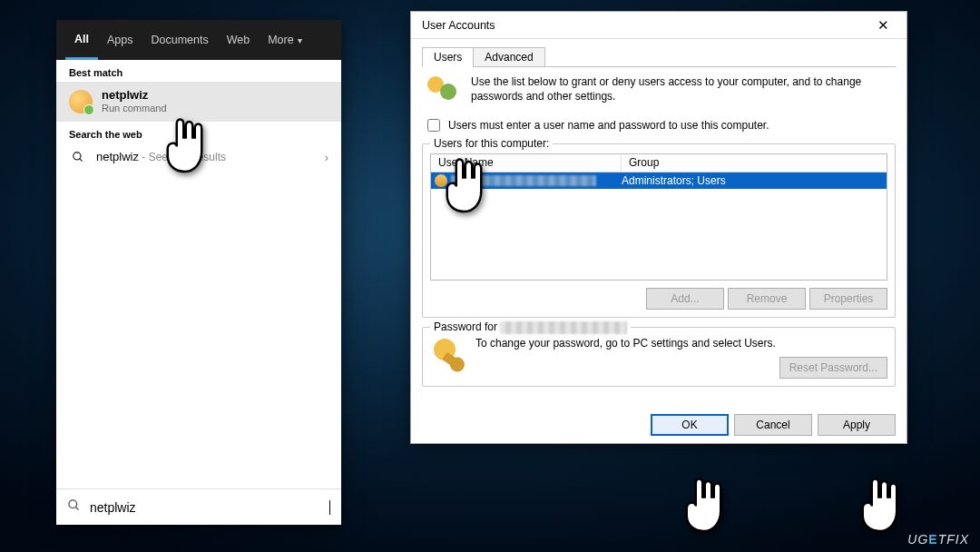 The image size is (980, 552). I want to click on dialog-title: User Accounts, so click(641, 25).